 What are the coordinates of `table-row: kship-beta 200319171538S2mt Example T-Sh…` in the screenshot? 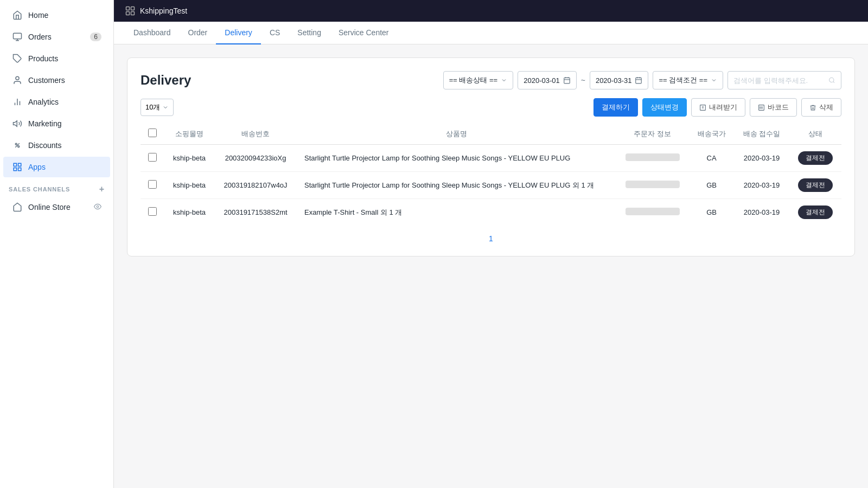 It's located at (491, 213).